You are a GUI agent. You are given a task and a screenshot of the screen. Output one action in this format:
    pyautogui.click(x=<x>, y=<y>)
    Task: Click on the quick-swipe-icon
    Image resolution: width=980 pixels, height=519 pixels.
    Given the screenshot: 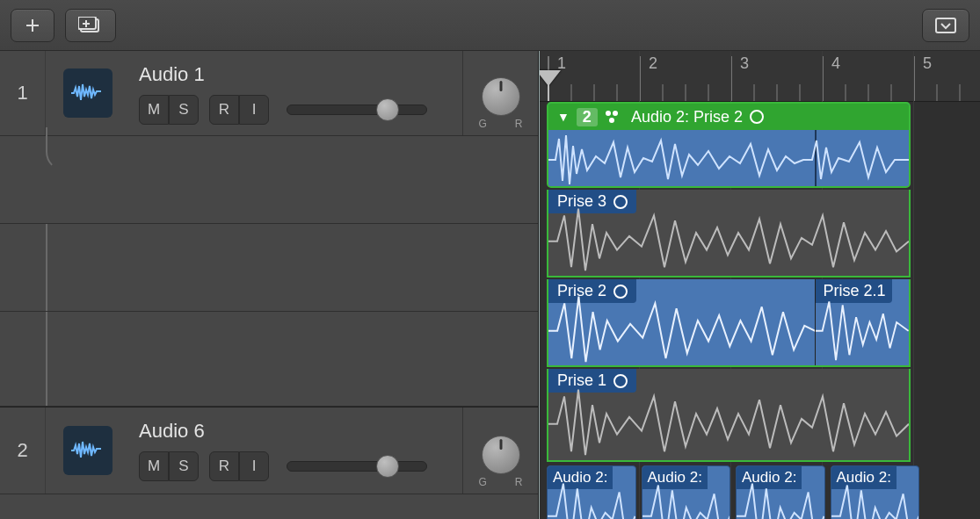 What is the action you would take?
    pyautogui.click(x=614, y=117)
    